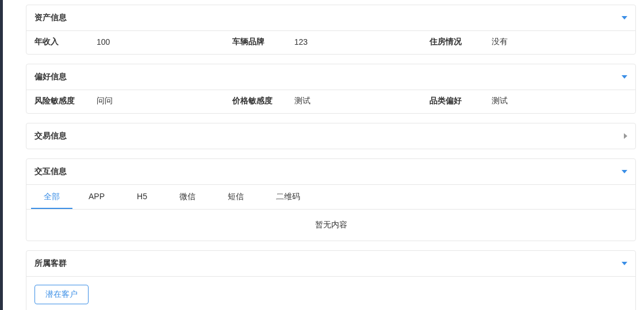 This screenshot has height=310, width=644. I want to click on asset-income-value: 100, so click(103, 42).